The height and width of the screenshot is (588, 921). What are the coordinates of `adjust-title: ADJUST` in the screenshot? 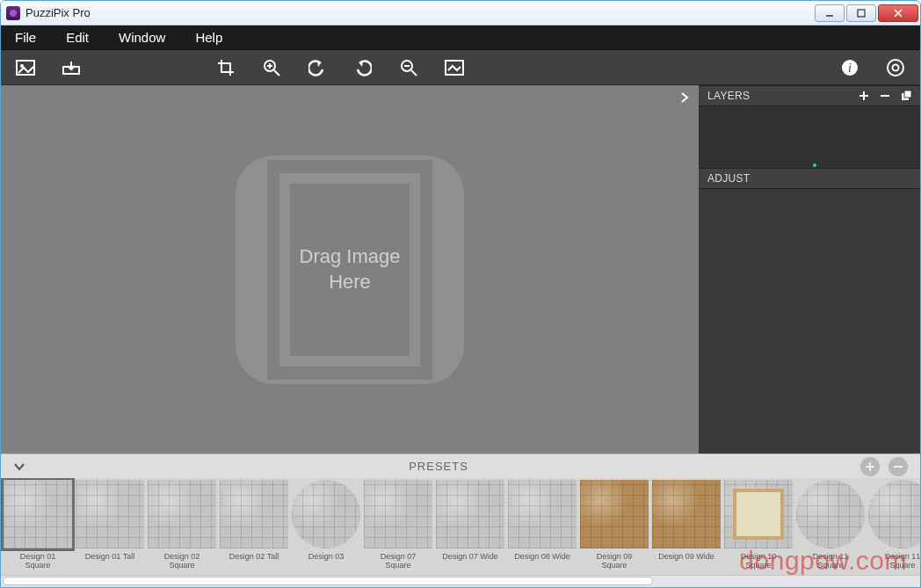 It's located at (729, 178).